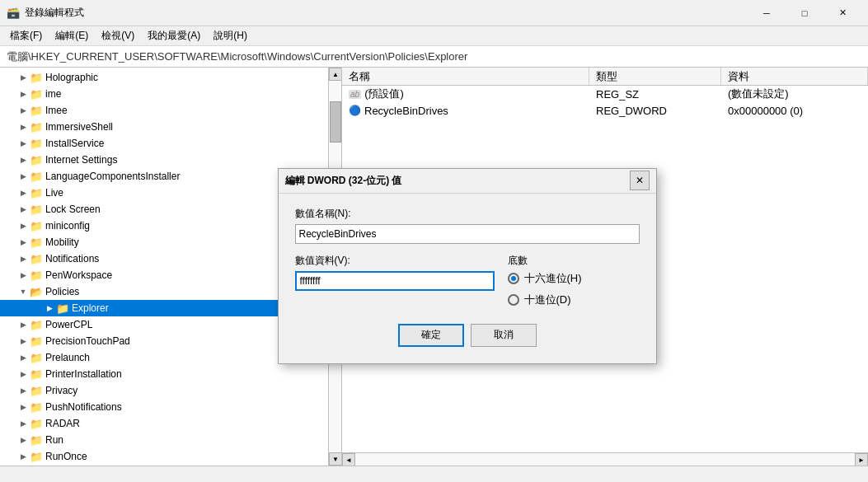 Image resolution: width=868 pixels, height=482 pixels. Describe the element at coordinates (655, 110) in the screenshot. I see `cell-type-recyclebin: REG_DWORD` at that location.